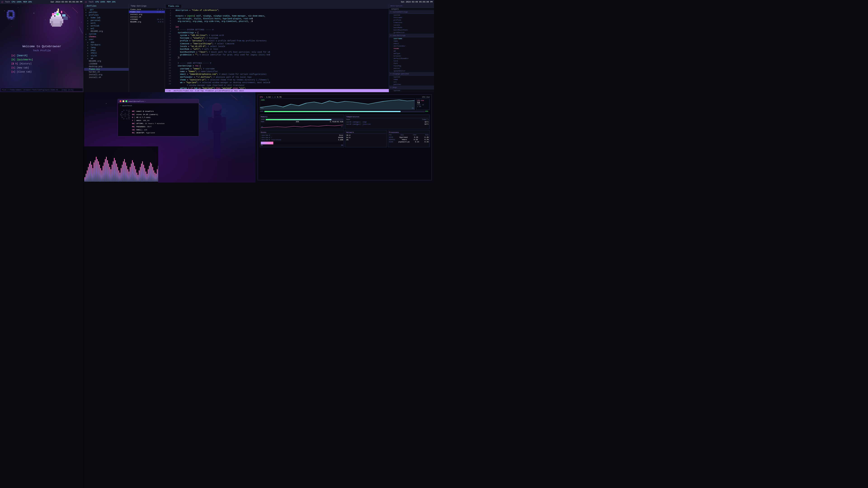 This screenshot has width=868, height=488. What do you see at coordinates (412, 43) in the screenshot?
I see `outline-email: email` at bounding box center [412, 43].